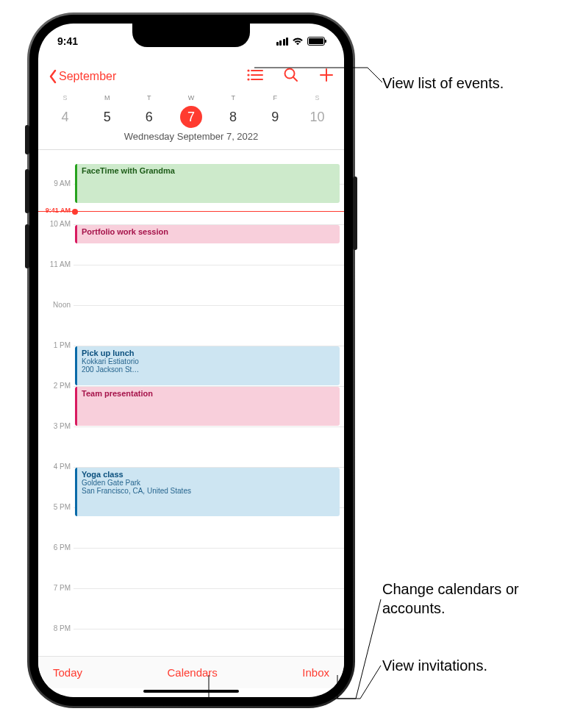 Image resolution: width=569 pixels, height=728 pixels. I want to click on current-time-indicator: 9:41 AM, so click(191, 212).